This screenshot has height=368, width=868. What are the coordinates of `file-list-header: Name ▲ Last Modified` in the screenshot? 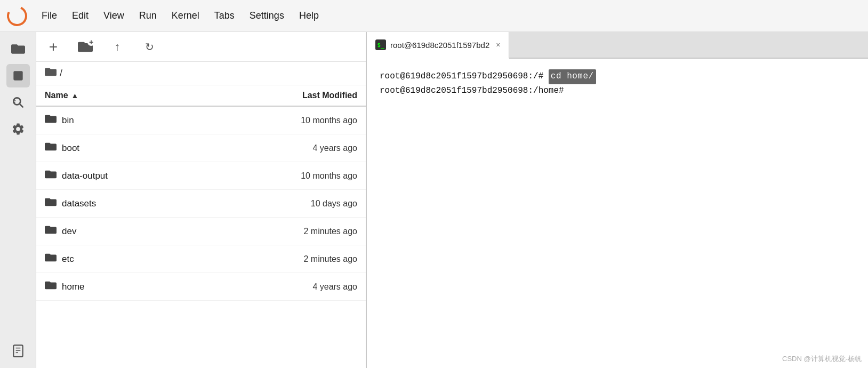 It's located at (201, 96).